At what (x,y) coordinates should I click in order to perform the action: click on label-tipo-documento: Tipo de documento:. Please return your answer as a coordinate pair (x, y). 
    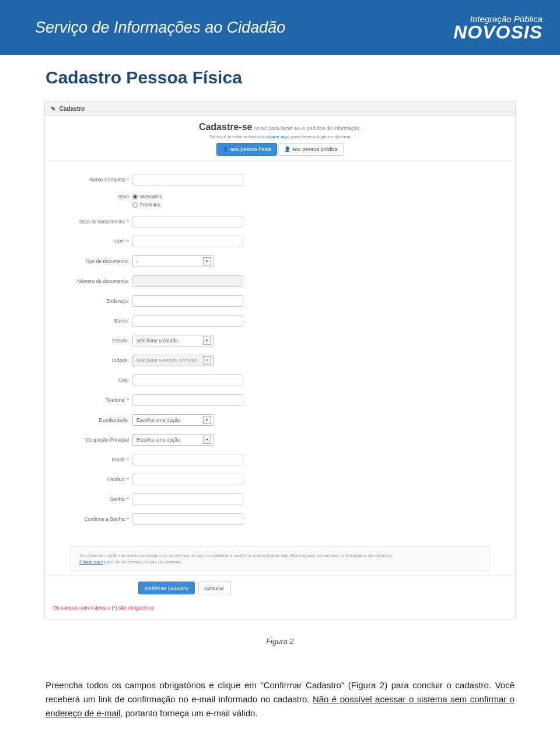
    Looking at the image, I should click on (97, 261).